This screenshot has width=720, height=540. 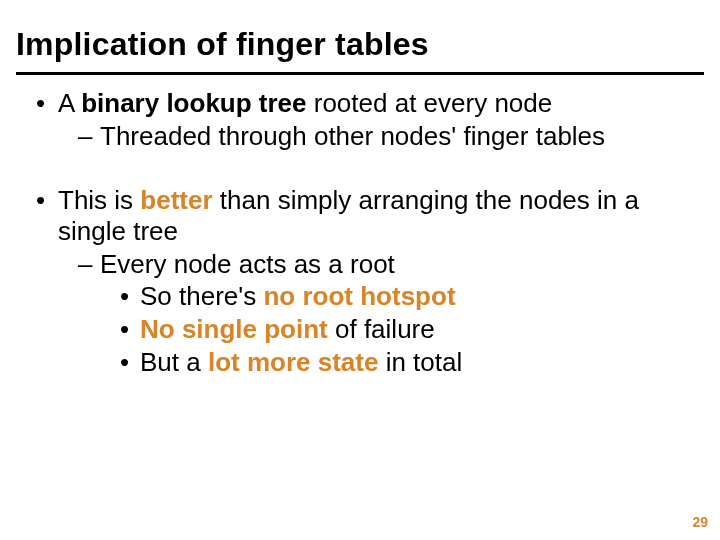 What do you see at coordinates (420, 362) in the screenshot?
I see `text-fragment: in total` at bounding box center [420, 362].